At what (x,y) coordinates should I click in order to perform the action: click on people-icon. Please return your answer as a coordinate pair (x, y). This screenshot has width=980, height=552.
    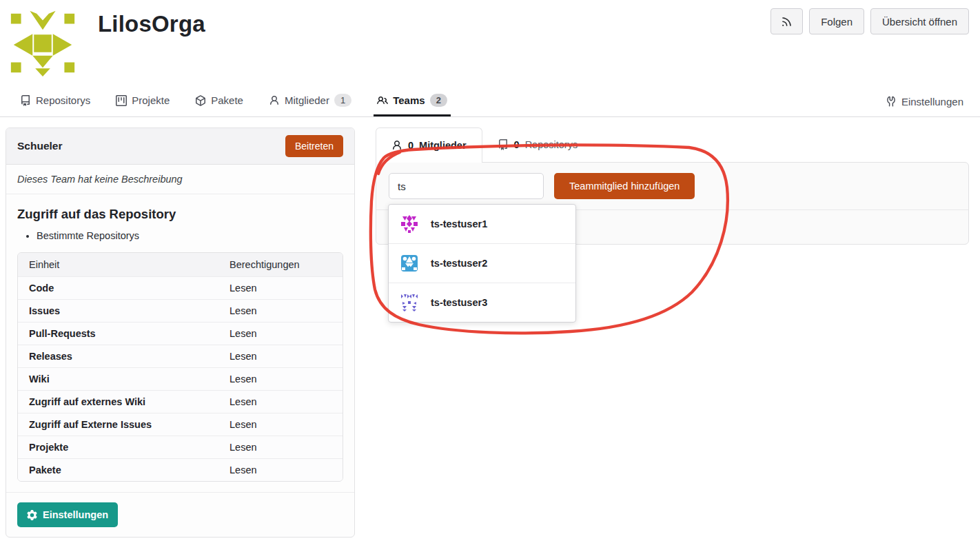
    Looking at the image, I should click on (382, 101).